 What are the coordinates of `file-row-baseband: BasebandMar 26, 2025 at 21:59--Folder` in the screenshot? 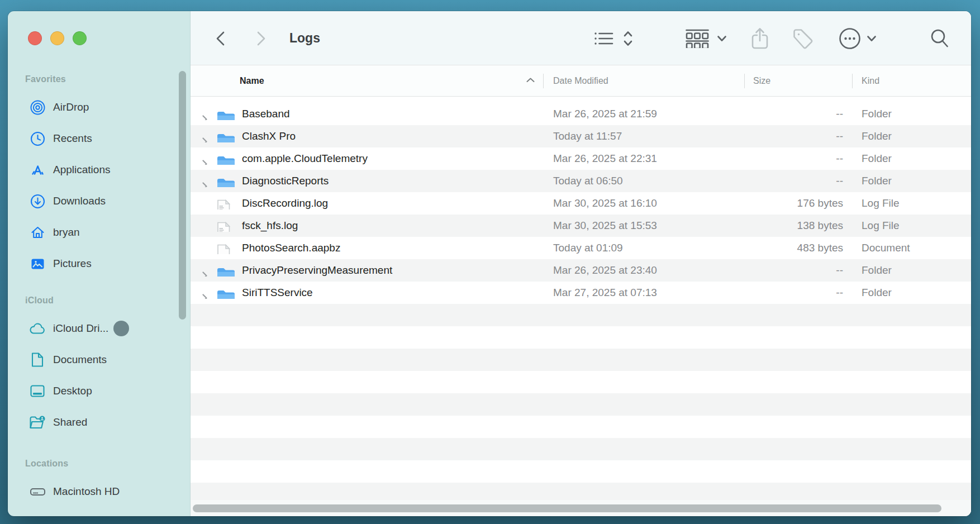 It's located at (581, 114).